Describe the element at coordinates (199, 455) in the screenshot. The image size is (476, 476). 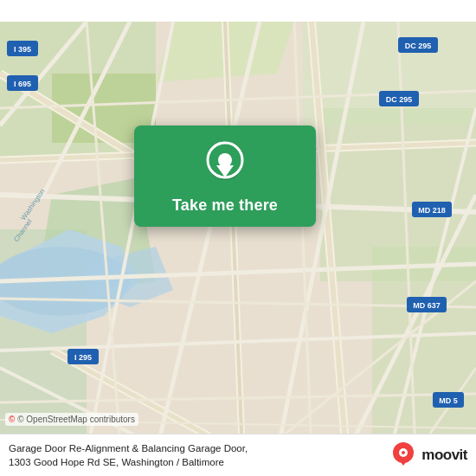
I see `bottom-bar-text: Garage Door Re-Alignment & Balancing Gar…` at that location.